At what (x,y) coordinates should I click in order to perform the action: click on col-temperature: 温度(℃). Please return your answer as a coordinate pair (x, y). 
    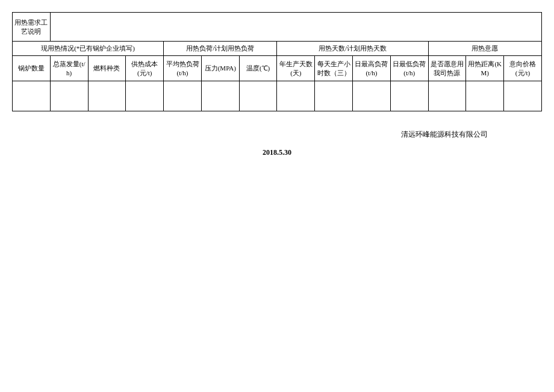
    Looking at the image, I should click on (258, 69).